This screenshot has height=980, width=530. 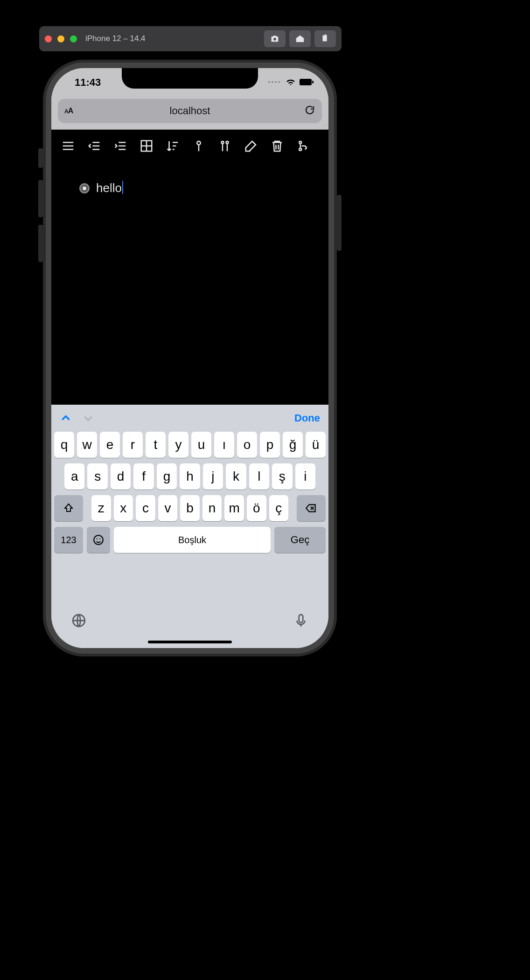 What do you see at coordinates (236, 476) in the screenshot?
I see `key-k: k` at bounding box center [236, 476].